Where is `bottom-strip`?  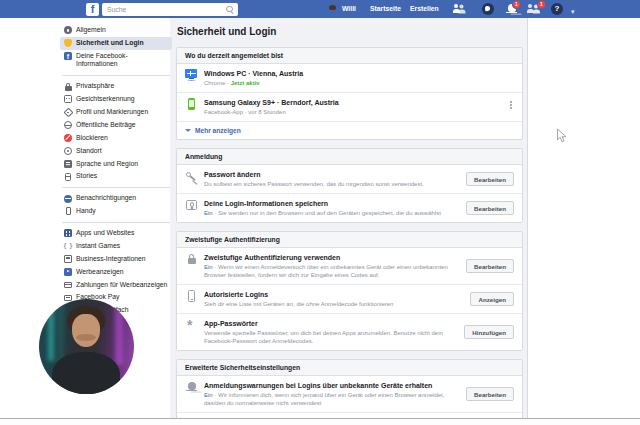
bottom-strip is located at coordinates (320, 422).